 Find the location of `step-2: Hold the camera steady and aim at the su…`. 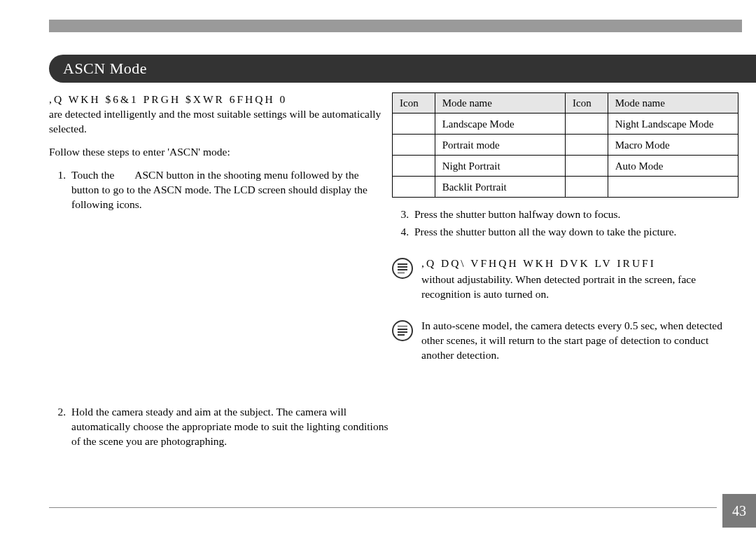

step-2: Hold the camera steady and aim at the su… is located at coordinates (230, 427).